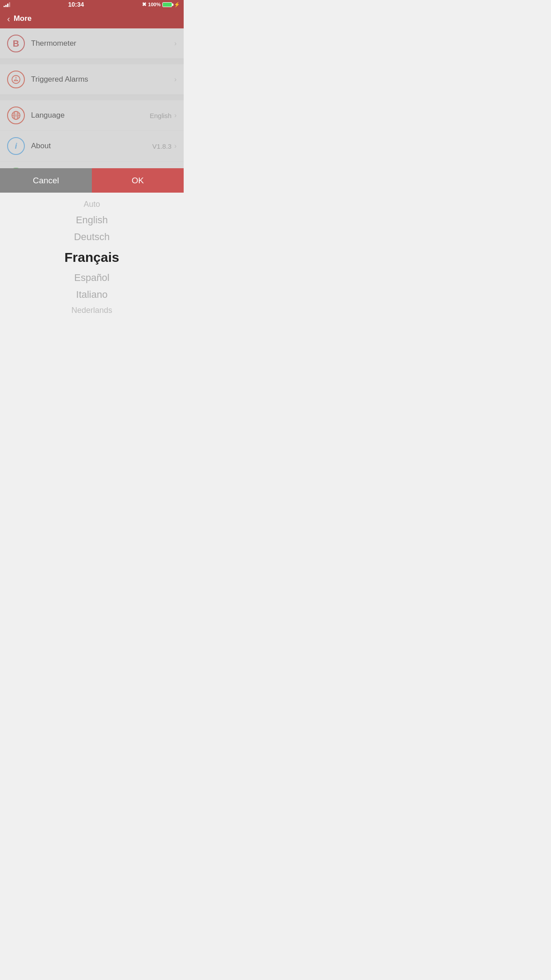 The height and width of the screenshot is (980, 551). Describe the element at coordinates (176, 115) in the screenshot. I see `language-chevron-icon: ›` at that location.